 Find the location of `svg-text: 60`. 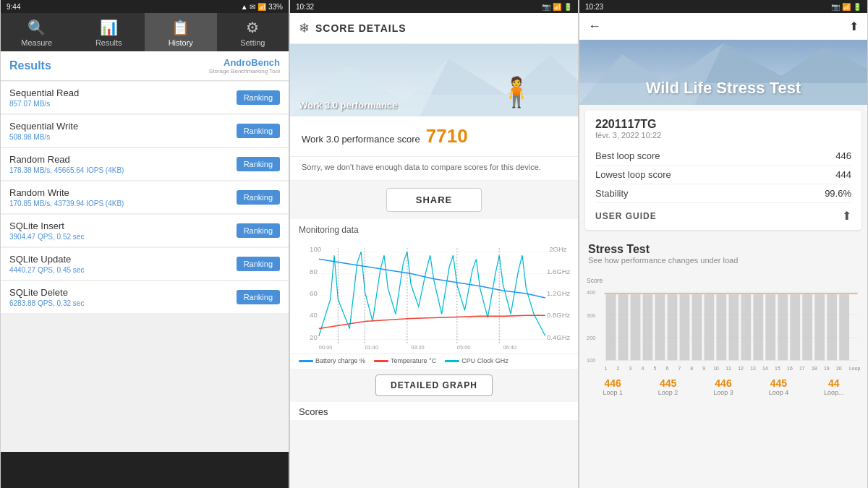

svg-text: 60 is located at coordinates (314, 294).